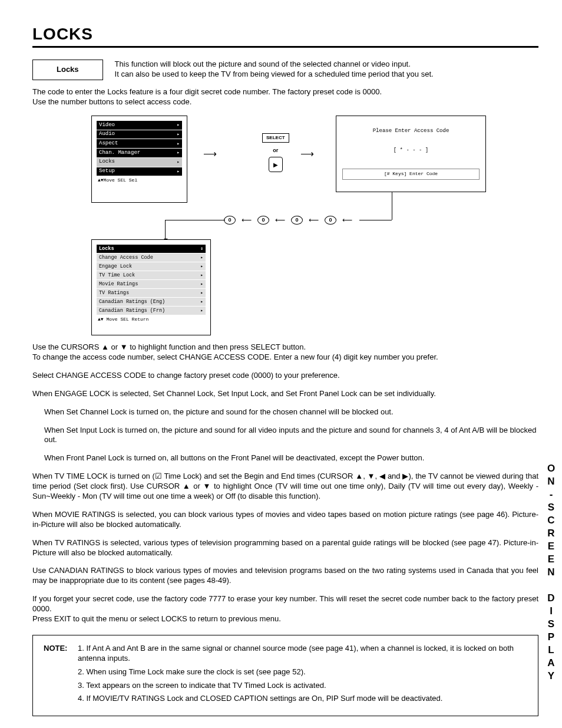 This screenshot has height=728, width=562. What do you see at coordinates (411, 154) in the screenshot?
I see `access-code-screenshot: Please Enter Access Code [ * - - - ] [# …` at bounding box center [411, 154].